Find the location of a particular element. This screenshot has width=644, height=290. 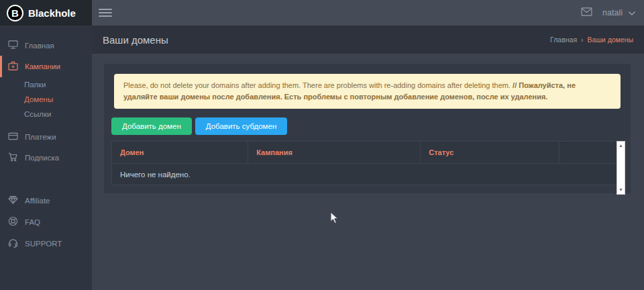

table-scrollbar: ▲ ▼ is located at coordinates (621, 168).